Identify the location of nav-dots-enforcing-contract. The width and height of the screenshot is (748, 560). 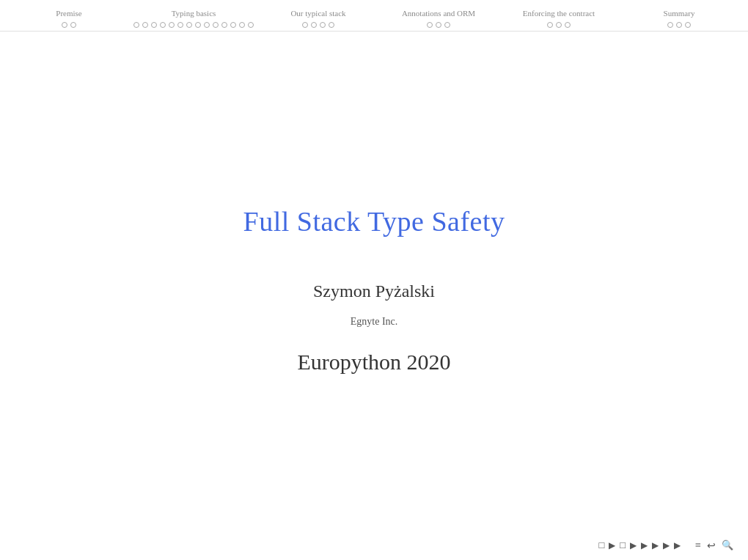
(559, 25).